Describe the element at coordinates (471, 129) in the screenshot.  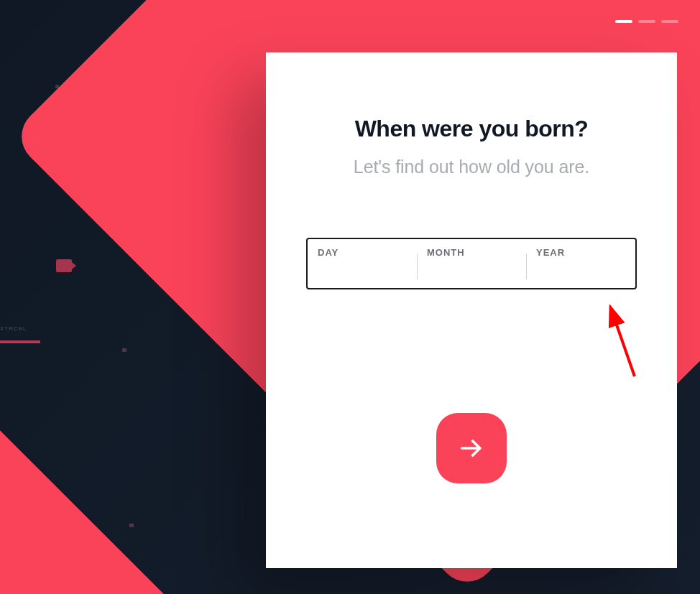
I see `card-title: When were you born?` at that location.